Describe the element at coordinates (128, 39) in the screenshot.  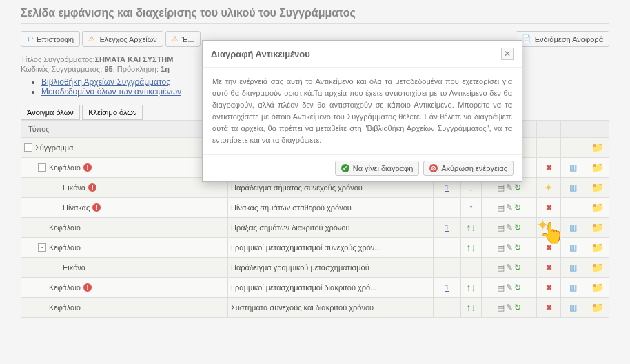
I see `check-files-label: Έλεγχος Αρχείων` at that location.